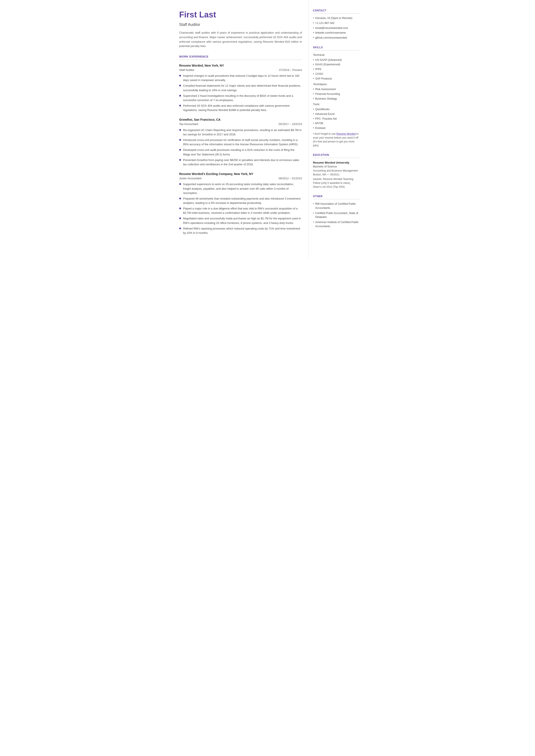 The image size is (535, 756). Describe the element at coordinates (336, 65) in the screenshot. I see `skill-gaas: GAAS (Experienced)` at that location.